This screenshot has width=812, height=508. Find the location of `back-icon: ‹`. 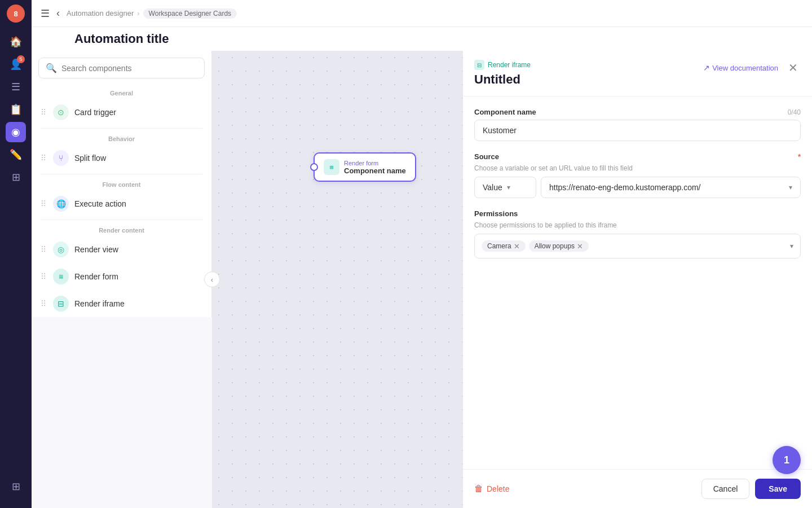

back-icon: ‹ is located at coordinates (58, 14).